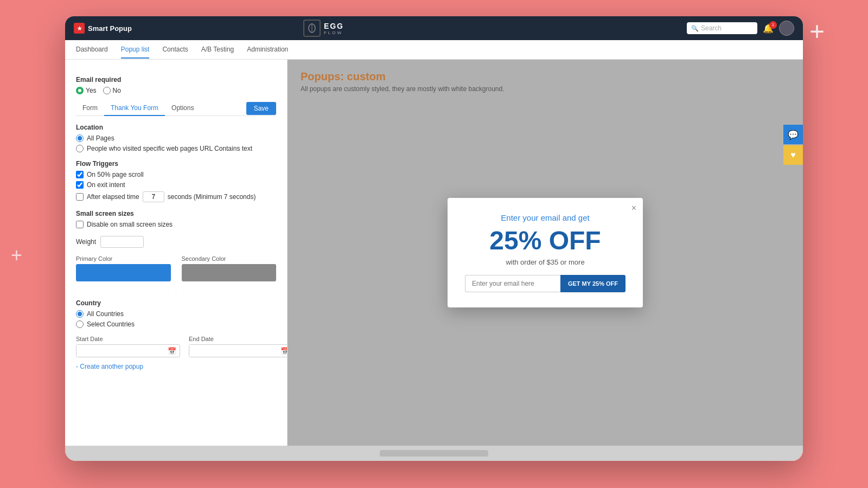 This screenshot has width=868, height=488. What do you see at coordinates (176, 127) in the screenshot?
I see `location-label: Location` at bounding box center [176, 127].